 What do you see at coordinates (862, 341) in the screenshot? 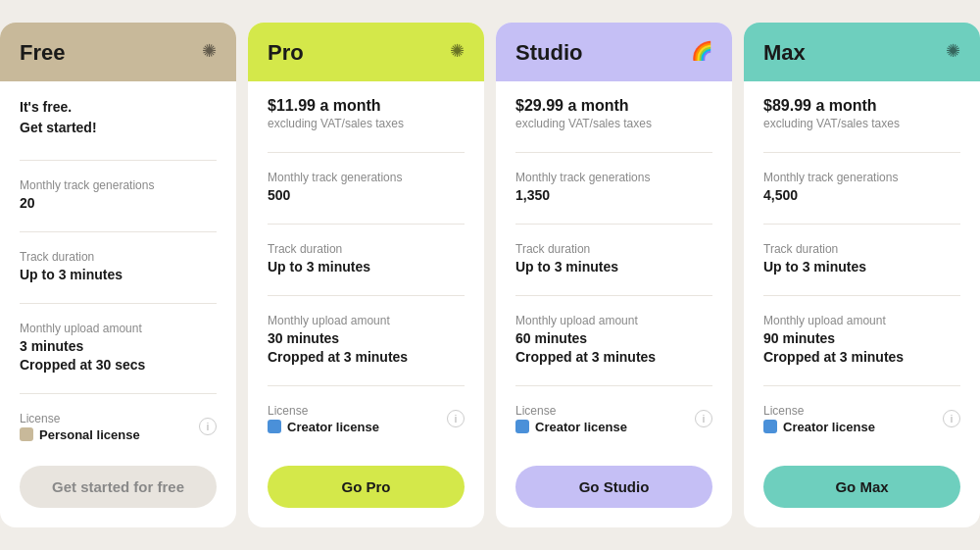
I see `upload-row: Monthly upload amount 90 minutesCropped …` at bounding box center [862, 341].